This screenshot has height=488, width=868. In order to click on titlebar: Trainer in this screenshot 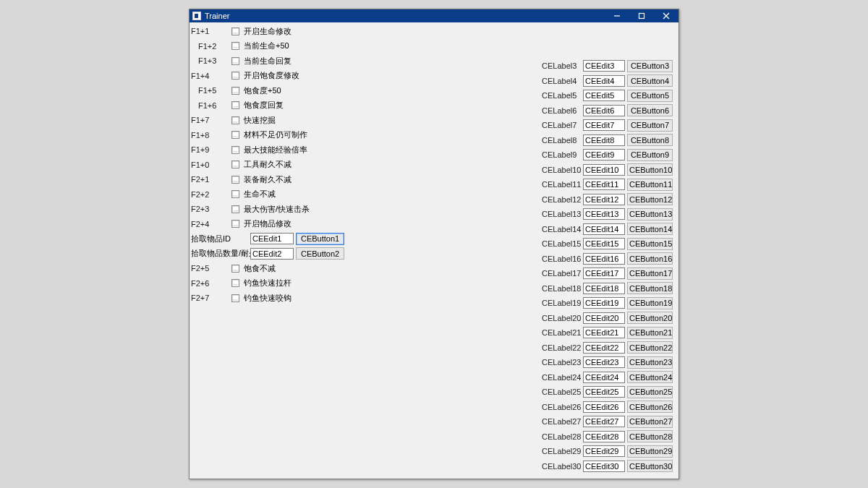, I will do `click(434, 16)`.